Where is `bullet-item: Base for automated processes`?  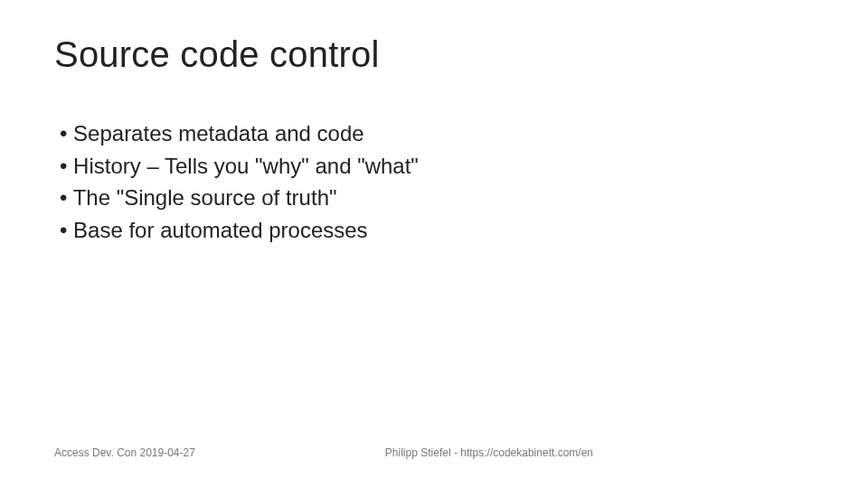 bullet-item: Base for automated processes is located at coordinates (437, 230).